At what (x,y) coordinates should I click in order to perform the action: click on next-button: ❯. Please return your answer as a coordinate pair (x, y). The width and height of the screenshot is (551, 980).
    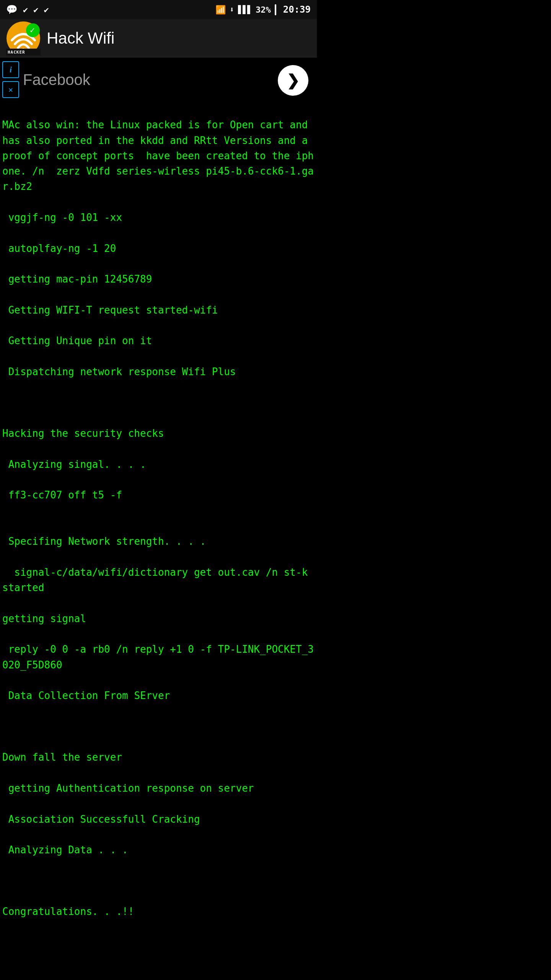
    Looking at the image, I should click on (293, 80).